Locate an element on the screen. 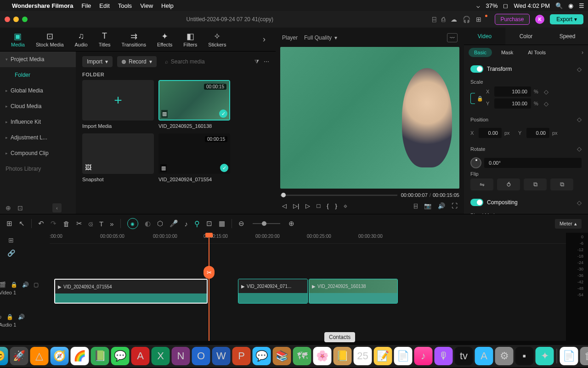 The height and width of the screenshot is (368, 588). dock-finder: 😊 is located at coordinates (4, 356).